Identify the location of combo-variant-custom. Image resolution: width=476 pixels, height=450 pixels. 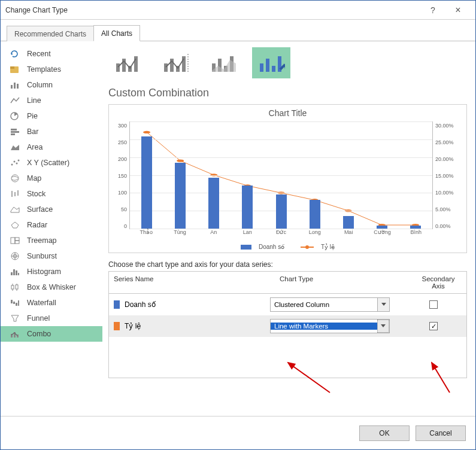
(271, 63).